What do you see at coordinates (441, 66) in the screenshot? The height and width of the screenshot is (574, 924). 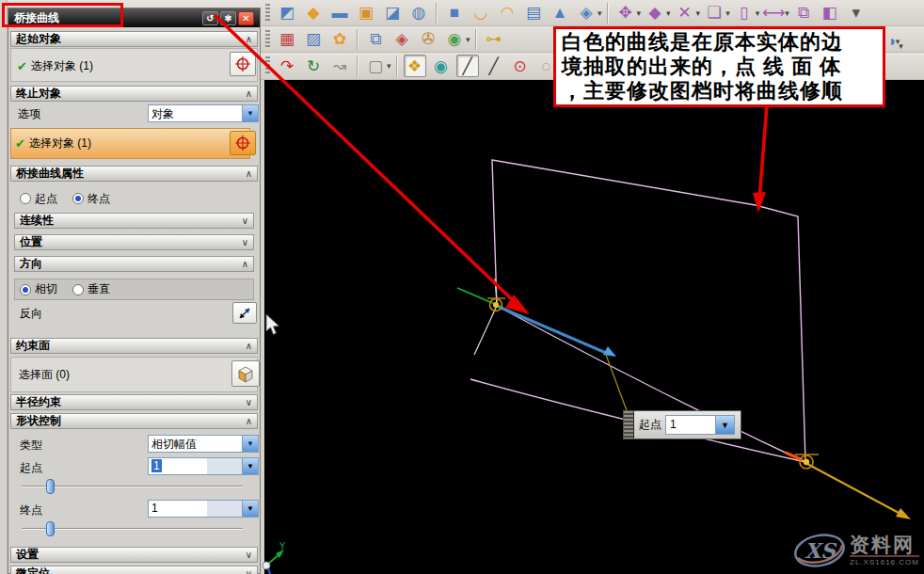 I see `snap-endpoint-icon: ◉` at bounding box center [441, 66].